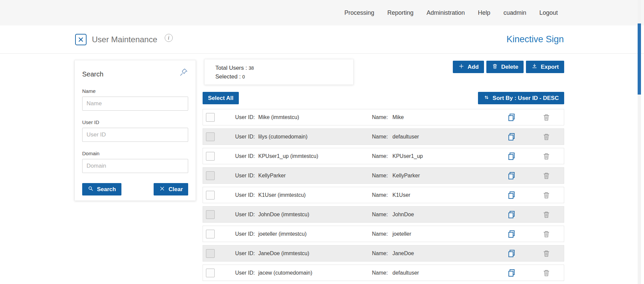 This screenshot has width=644, height=284. What do you see at coordinates (251, 68) in the screenshot?
I see `total-users-value: 38` at bounding box center [251, 68].